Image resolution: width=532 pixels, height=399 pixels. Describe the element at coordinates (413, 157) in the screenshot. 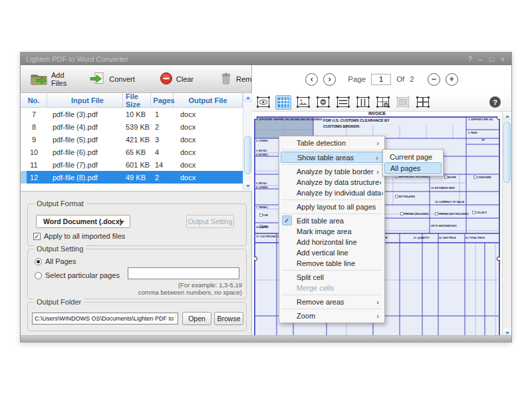

I see `submenu-item-current-page: Current page` at that location.